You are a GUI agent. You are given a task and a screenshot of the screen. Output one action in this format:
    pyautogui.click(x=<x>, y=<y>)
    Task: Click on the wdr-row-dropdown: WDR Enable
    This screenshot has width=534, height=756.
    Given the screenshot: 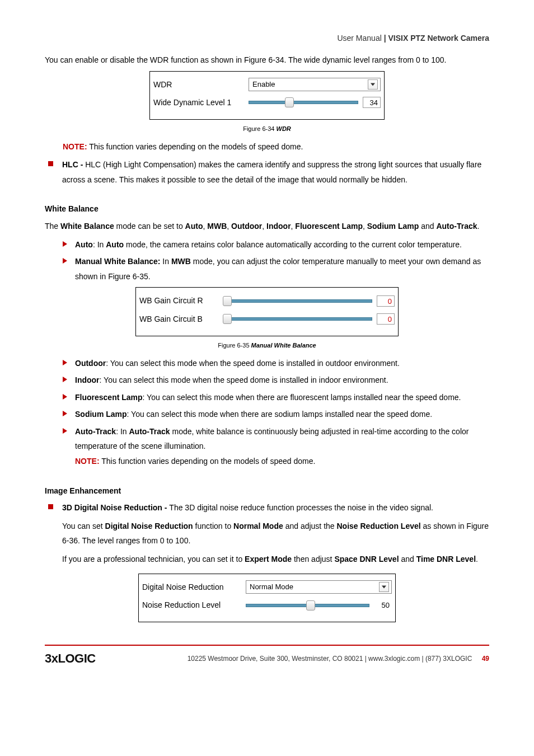 What is the action you would take?
    pyautogui.click(x=267, y=85)
    